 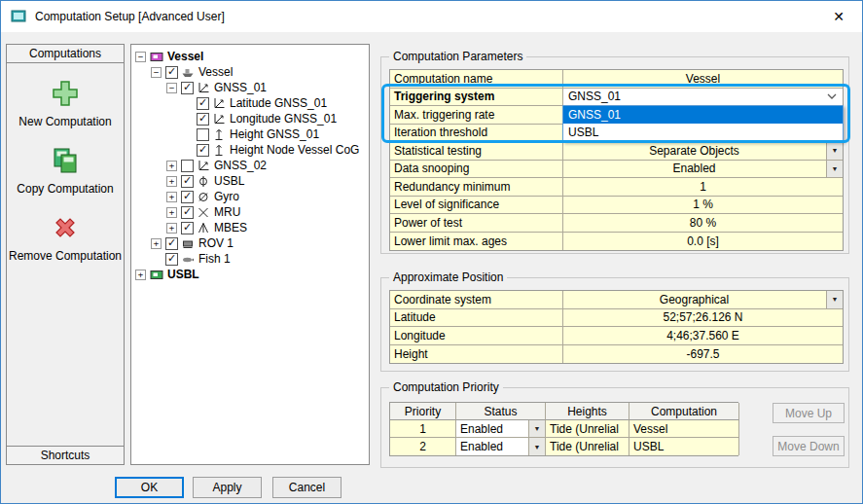 I want to click on tree-node-height-gnss-01: Height GNSS_01, so click(x=250, y=134).